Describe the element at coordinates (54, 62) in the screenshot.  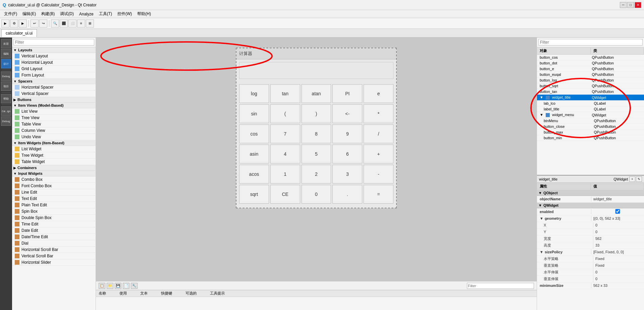
I see `sidebar-item-horizontal-layout: Horizontal Layout` at that location.